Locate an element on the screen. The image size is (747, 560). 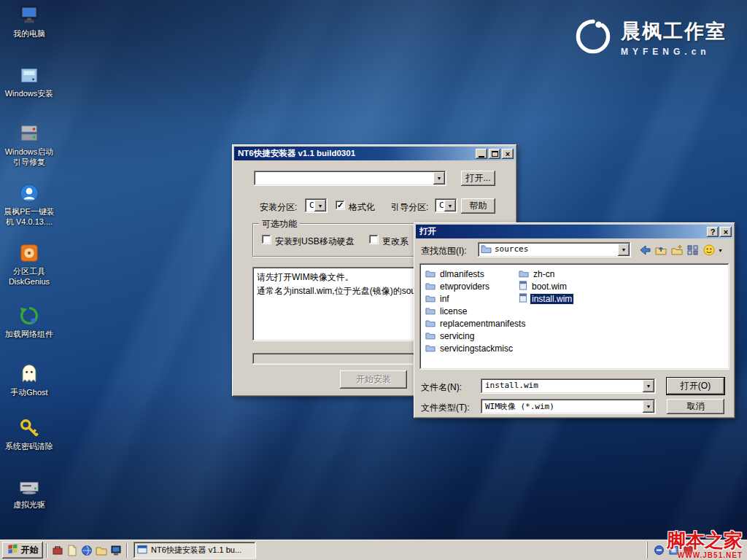
desktop-icon-label: Windows启动 引导修复 is located at coordinates (29, 158).